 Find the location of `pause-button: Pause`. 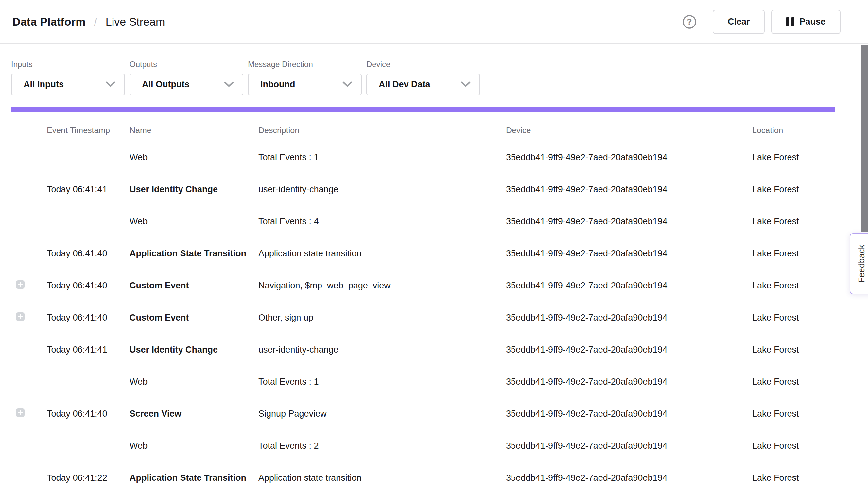

pause-button: Pause is located at coordinates (806, 22).